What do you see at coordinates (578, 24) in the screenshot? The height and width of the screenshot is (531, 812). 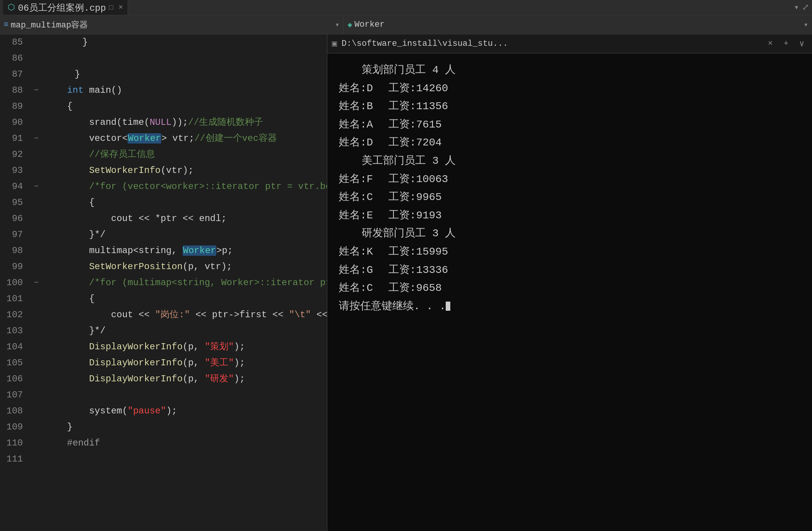 I see `breadcrumb-right: ◈ Worker ▾` at bounding box center [578, 24].